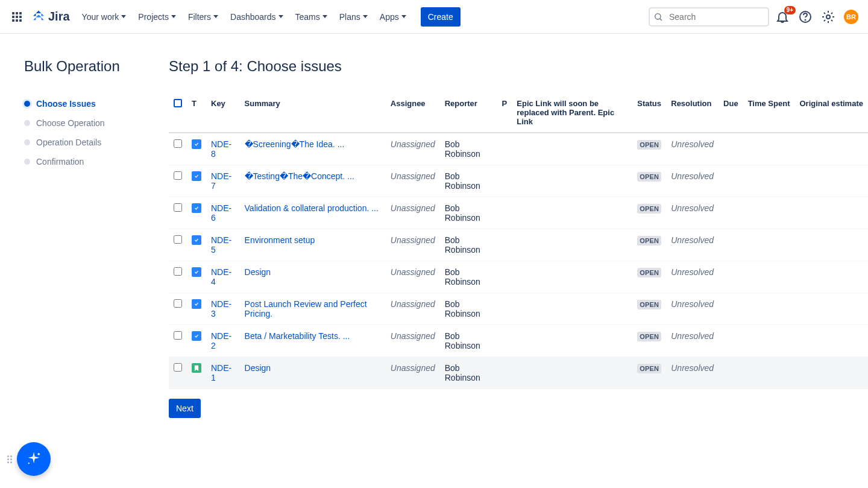 Image resolution: width=868 pixels, height=488 pixels. What do you see at coordinates (312, 208) in the screenshot?
I see `issue-summary-link: Validation & collateral production. ...` at bounding box center [312, 208].